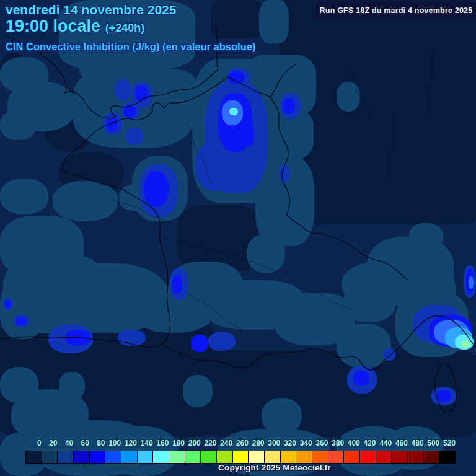 This screenshot has width=476, height=476. What do you see at coordinates (125, 28) in the screenshot?
I see `forecast-offset: (+240h)` at bounding box center [125, 28].